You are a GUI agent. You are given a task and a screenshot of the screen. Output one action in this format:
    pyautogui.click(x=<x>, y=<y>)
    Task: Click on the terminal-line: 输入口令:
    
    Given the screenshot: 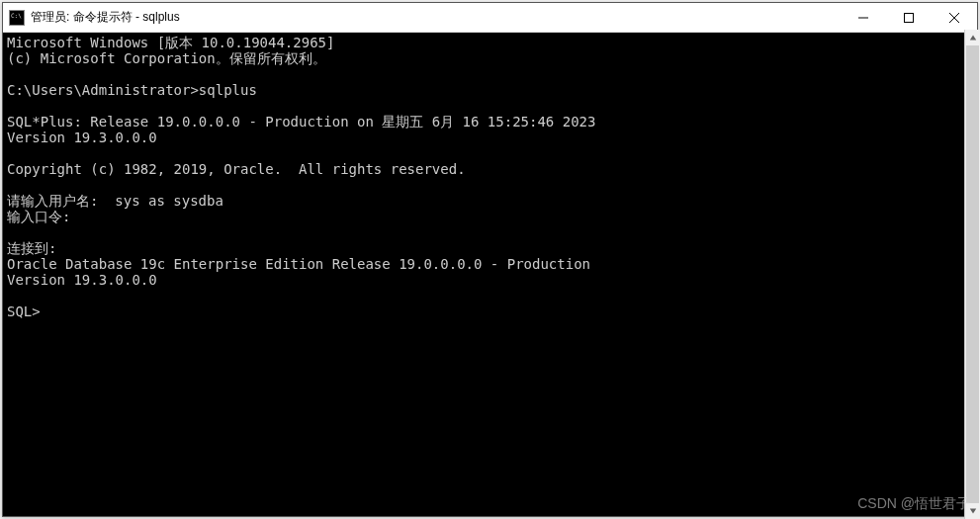 What is the action you would take?
    pyautogui.click(x=490, y=216)
    